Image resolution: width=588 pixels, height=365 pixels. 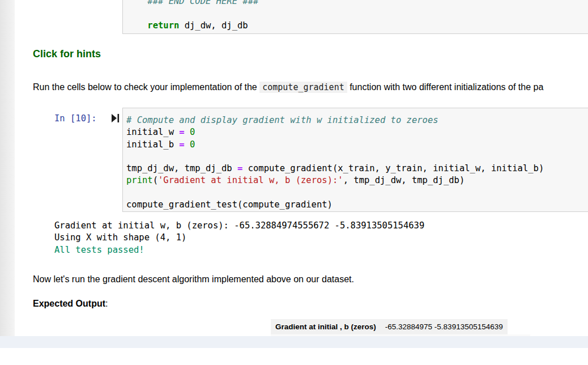 What do you see at coordinates (357, 133) in the screenshot?
I see `code-line: initial_w = 0` at bounding box center [357, 133].